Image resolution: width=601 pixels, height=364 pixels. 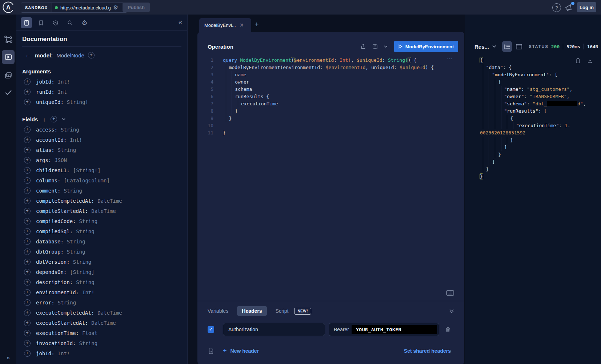 I want to click on tab-script: Script, so click(x=282, y=311).